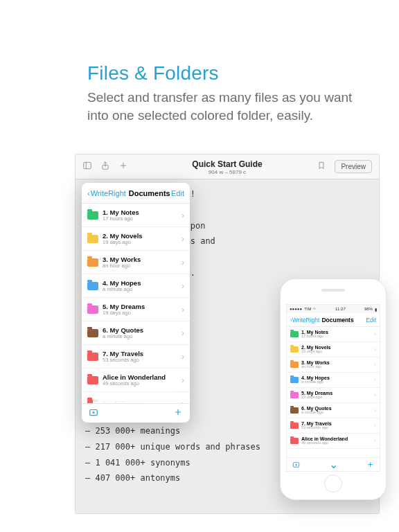  Describe the element at coordinates (308, 309) in the screenshot. I see `carrier-label: TIM` at that location.